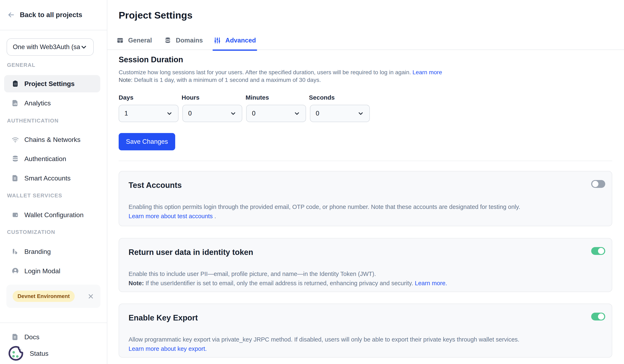  Describe the element at coordinates (38, 252) in the screenshot. I see `sidebar-item-label: Branding` at that location.